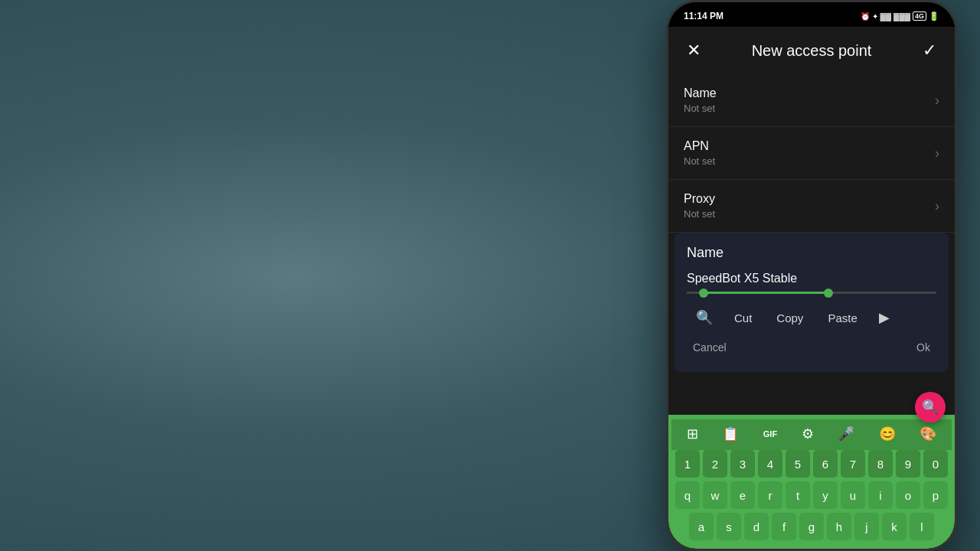 The width and height of the screenshot is (980, 551). I want to click on name-label: Name, so click(700, 93).